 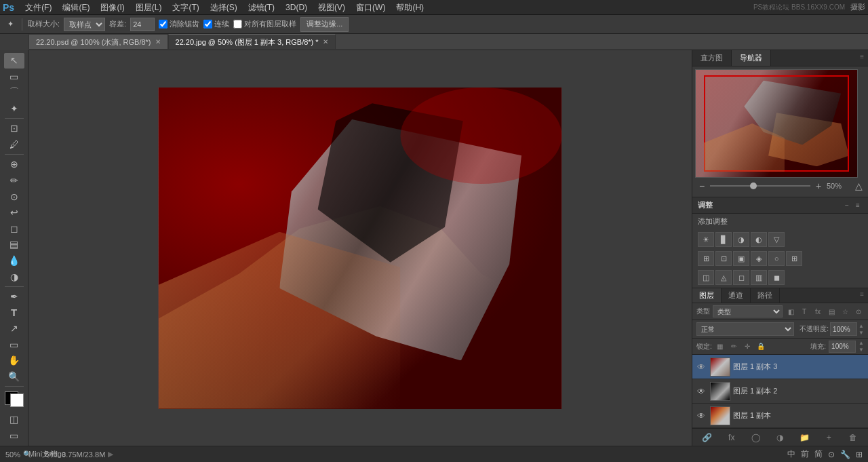 What do you see at coordinates (14, 436) in the screenshot?
I see `screen-mode-tool: ▭` at bounding box center [14, 436].